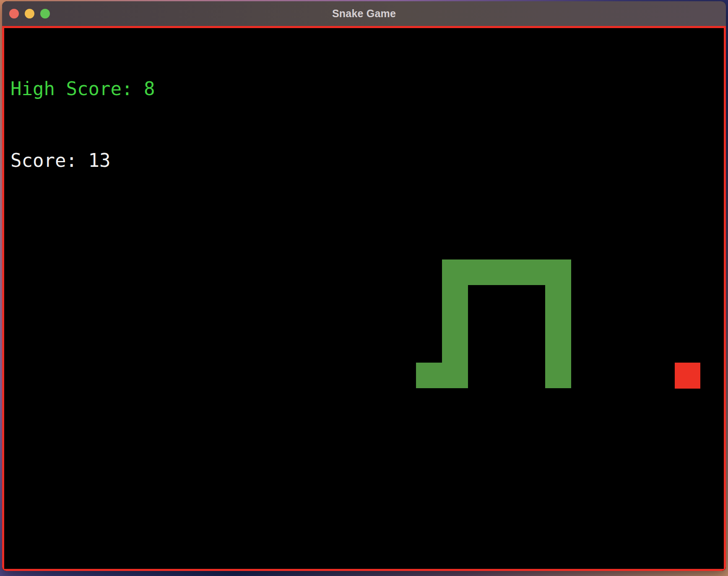  Describe the element at coordinates (83, 125) in the screenshot. I see `hud: High Score: 8 Score: 13` at that location.